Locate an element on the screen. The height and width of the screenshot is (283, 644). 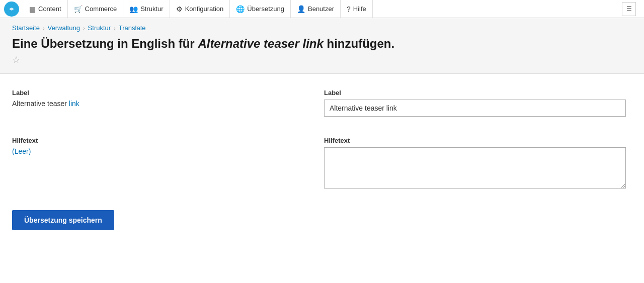
favorite-star-icon: ☆ is located at coordinates (16, 60).